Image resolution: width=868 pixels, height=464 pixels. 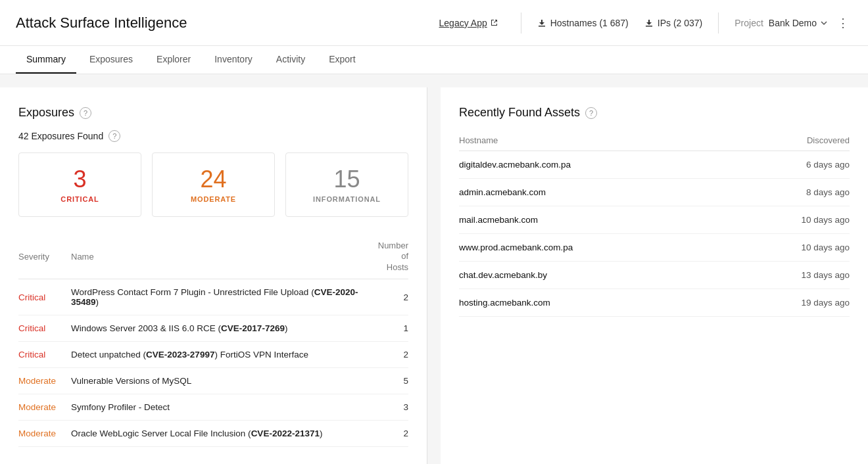 What do you see at coordinates (224, 434) in the screenshot?
I see `name-cell: Oracle WebLogic Server Local File Inclus…` at bounding box center [224, 434].